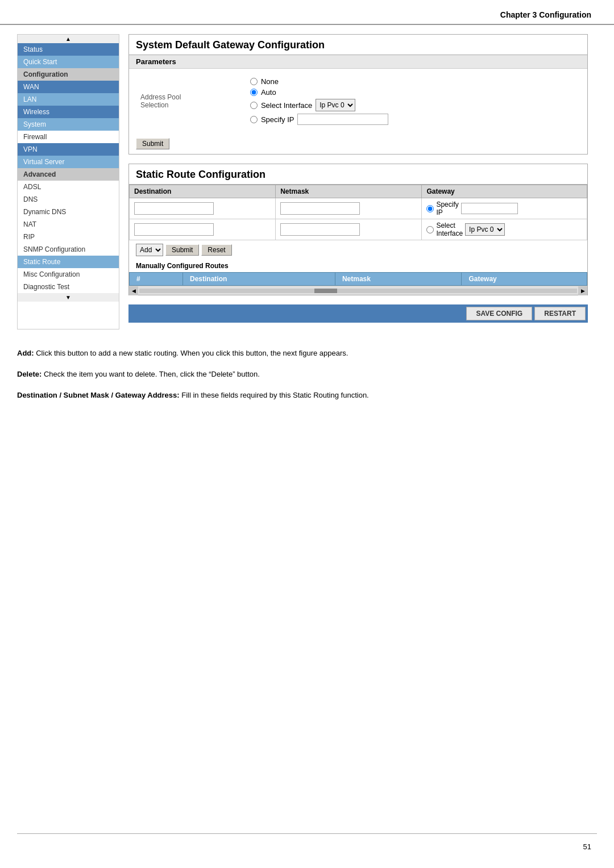 The height and width of the screenshot is (868, 614). What do you see at coordinates (307, 834) in the screenshot?
I see `page-footer-rule` at bounding box center [307, 834].